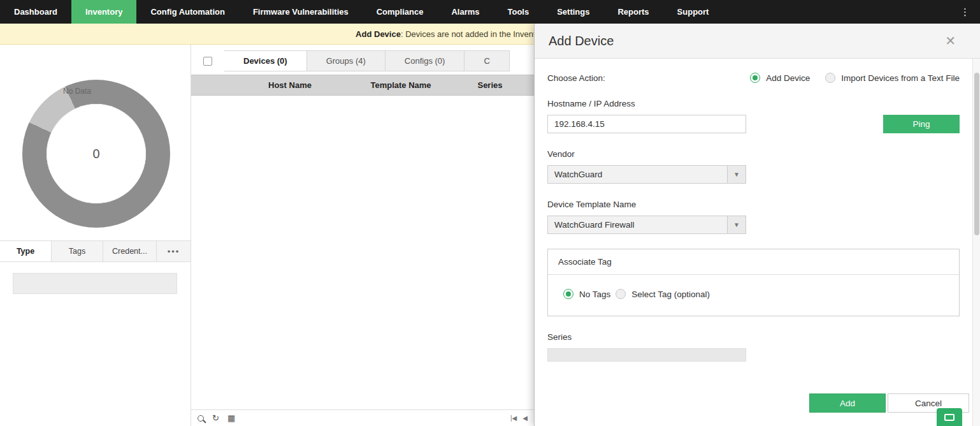 This screenshot has height=426, width=980. What do you see at coordinates (25, 251) in the screenshot?
I see `sidebar-tab-type: Type` at bounding box center [25, 251].